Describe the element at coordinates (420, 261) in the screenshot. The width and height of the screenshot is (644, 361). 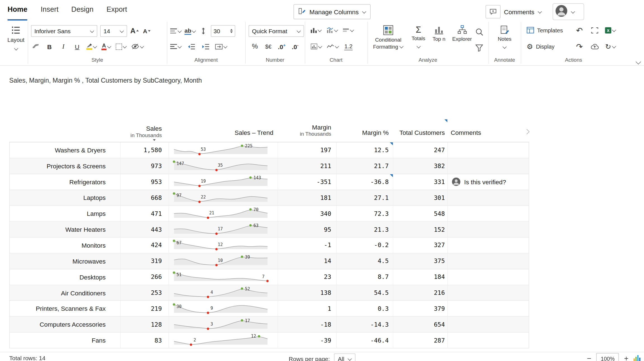
I see `customers-cell: 375` at that location.